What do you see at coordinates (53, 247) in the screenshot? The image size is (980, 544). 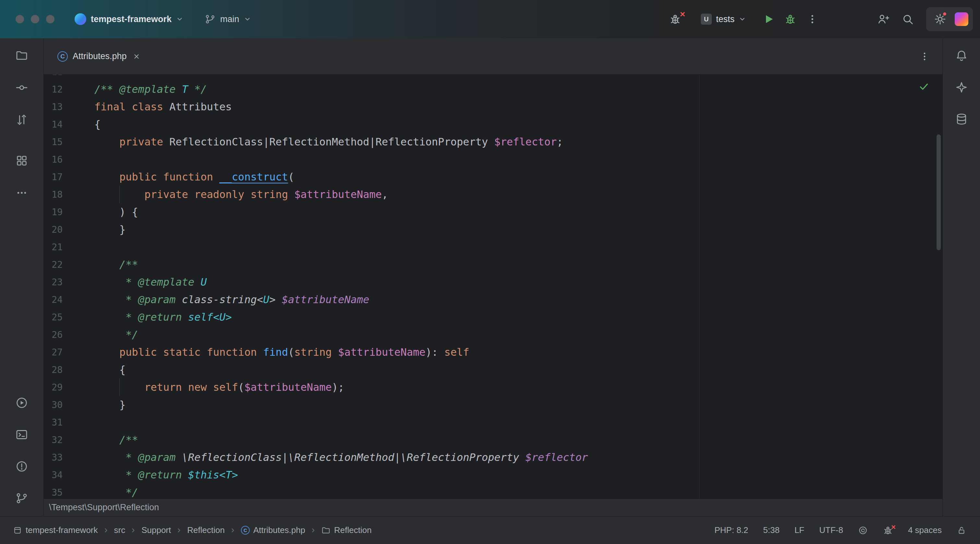 I see `line-number: 21` at bounding box center [53, 247].